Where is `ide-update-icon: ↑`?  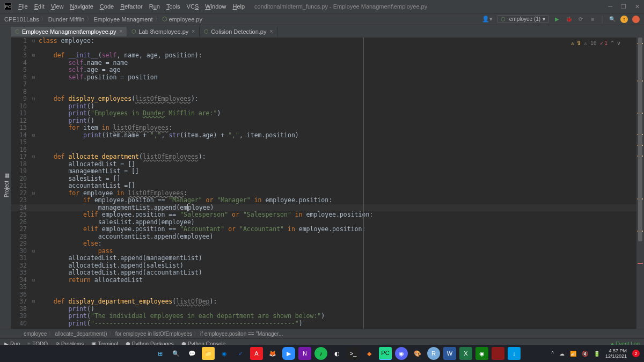 ide-update-icon: ↑ is located at coordinates (624, 19).